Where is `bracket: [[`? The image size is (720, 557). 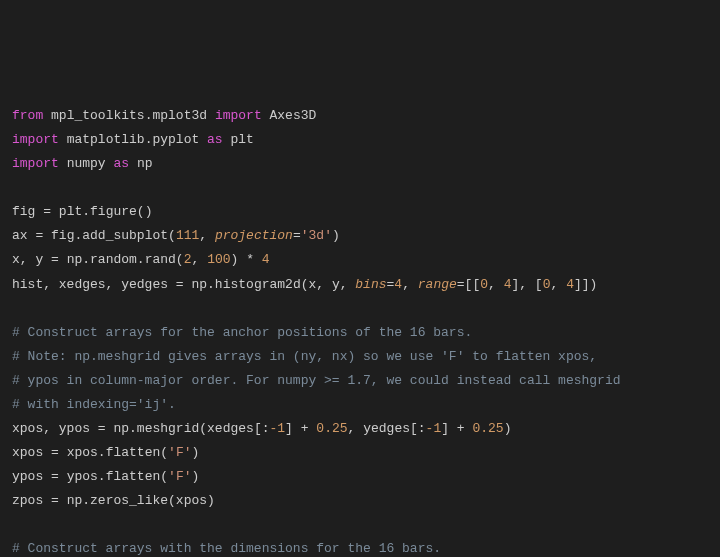 bracket: [[ is located at coordinates (473, 284).